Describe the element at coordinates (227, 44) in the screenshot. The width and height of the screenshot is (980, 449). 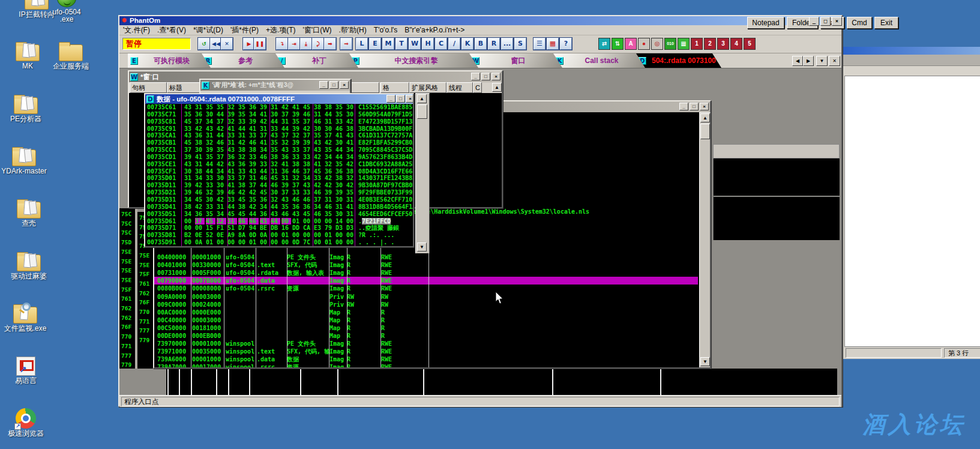
I see `close-icon: ✕` at that location.